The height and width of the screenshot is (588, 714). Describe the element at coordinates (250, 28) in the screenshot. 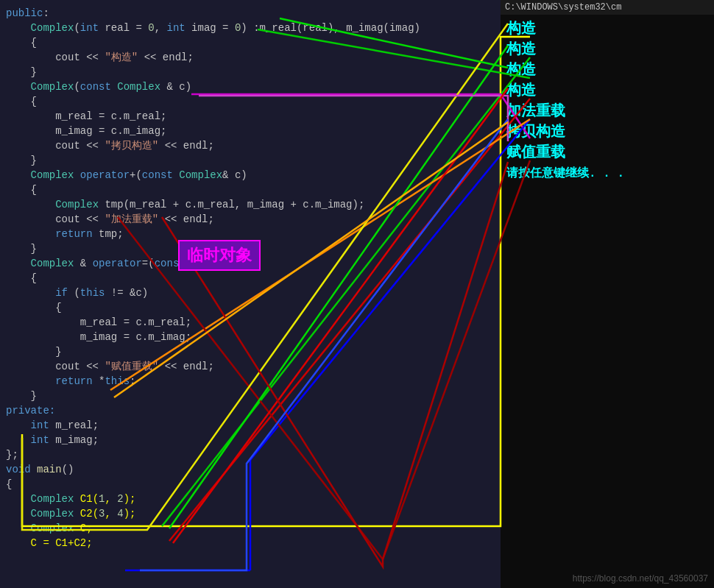

I see `code-line: Complex(int real = 0, int imag = 0) :m_r…` at that location.